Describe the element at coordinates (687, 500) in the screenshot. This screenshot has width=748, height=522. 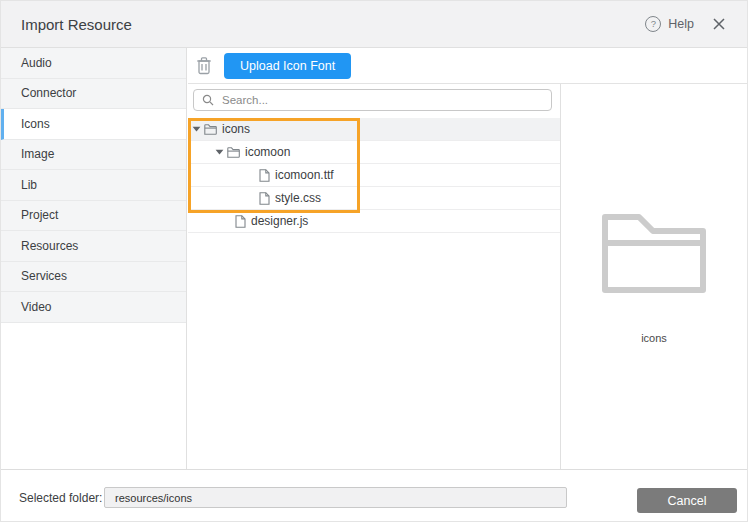
I see `cancel-button: Cancel` at that location.